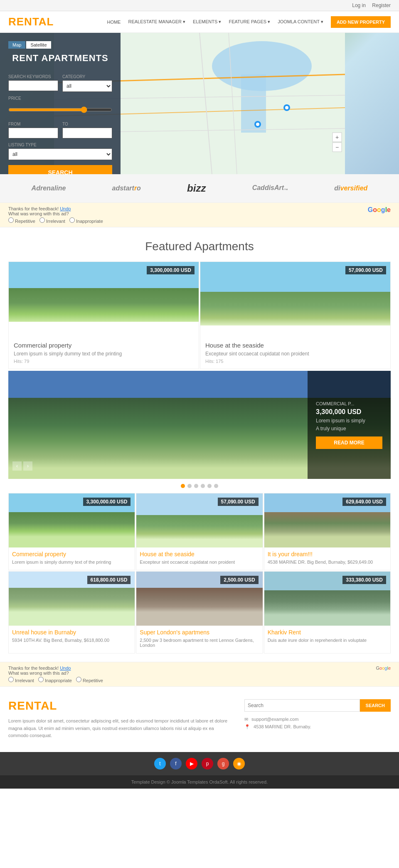  I want to click on twitter-icon: t, so click(160, 764).